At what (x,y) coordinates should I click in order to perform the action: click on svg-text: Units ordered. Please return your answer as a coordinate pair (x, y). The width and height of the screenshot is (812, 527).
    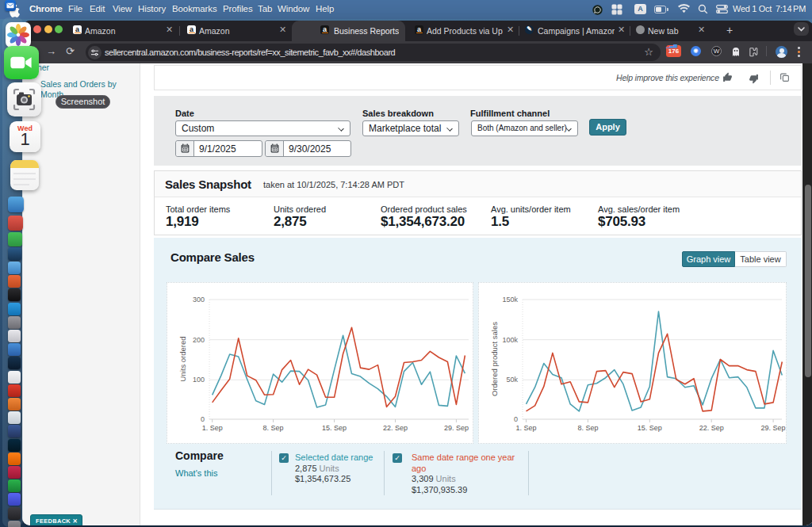
    Looking at the image, I should click on (182, 358).